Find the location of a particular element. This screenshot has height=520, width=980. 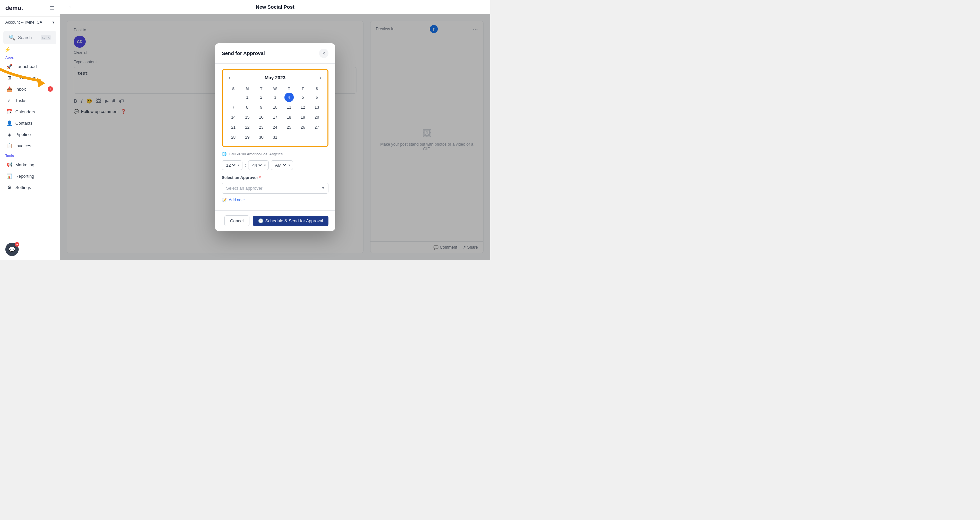

menu-icon: ☰ is located at coordinates (52, 8).